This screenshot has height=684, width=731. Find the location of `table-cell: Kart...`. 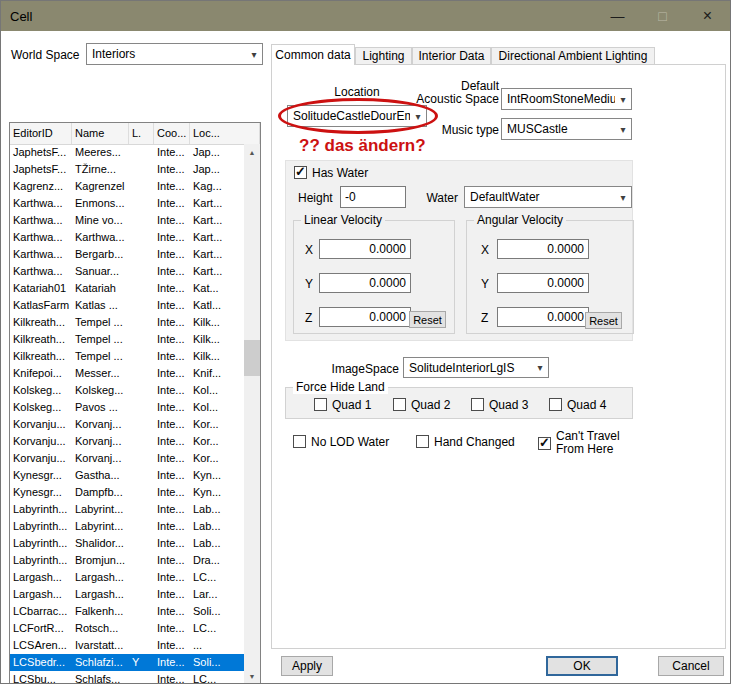

table-cell: Kart... is located at coordinates (217, 204).